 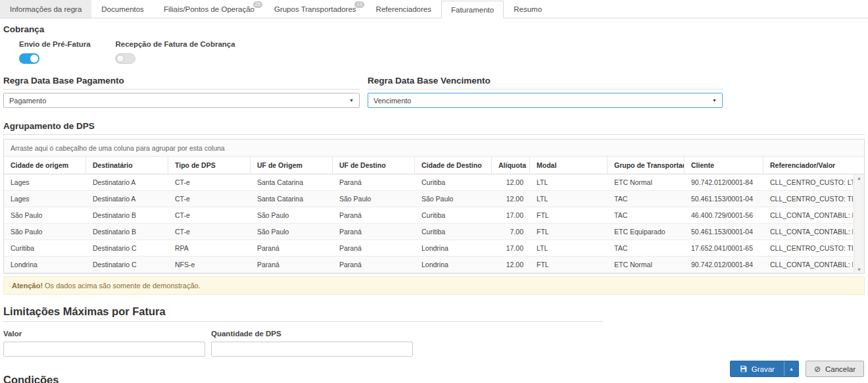 I want to click on table-cell: NFS-e, so click(x=209, y=265).